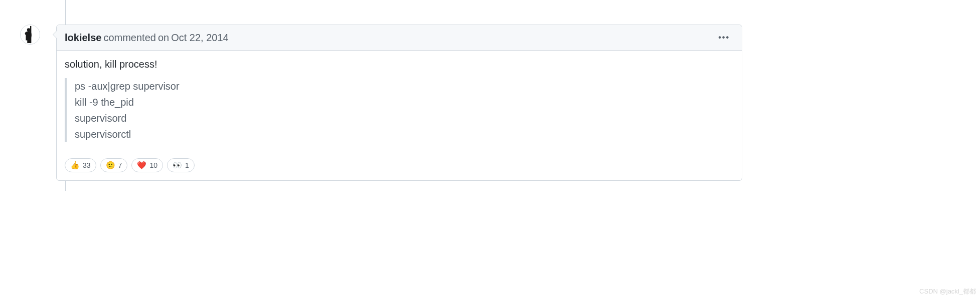 This screenshot has height=299, width=980. Describe the element at coordinates (400, 134) in the screenshot. I see `code-line: supervisorctl` at that location.